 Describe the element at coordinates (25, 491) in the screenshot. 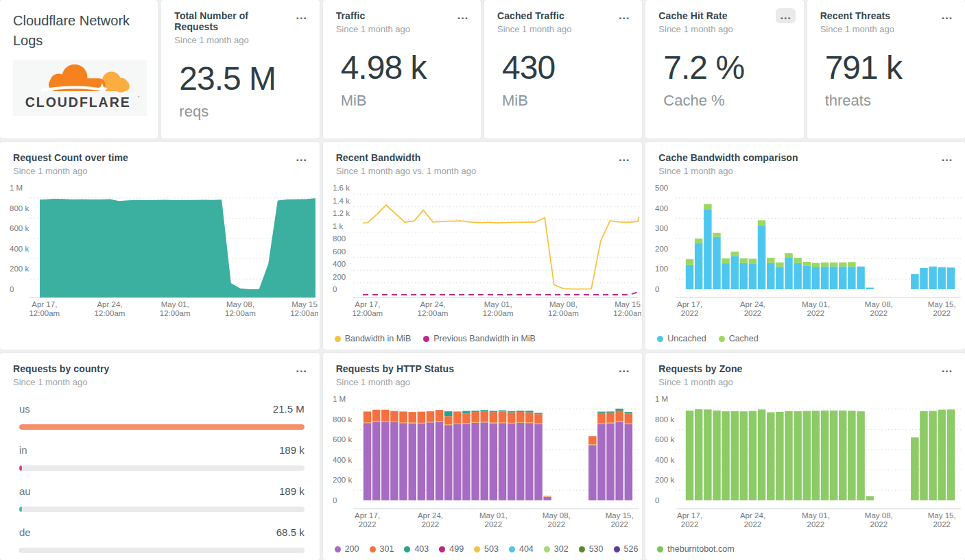

I see `country-code: au` at that location.